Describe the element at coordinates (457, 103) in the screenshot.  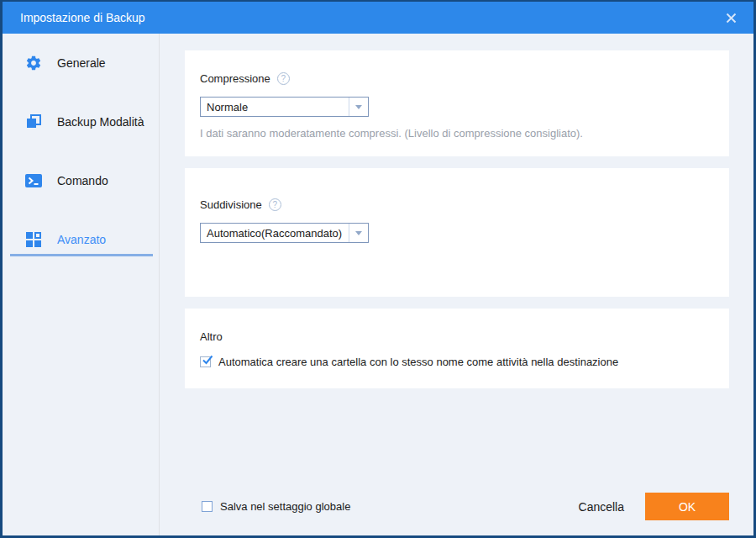
I see `compressione-card: Compressione ? Normale I dati saranno mo…` at that location.